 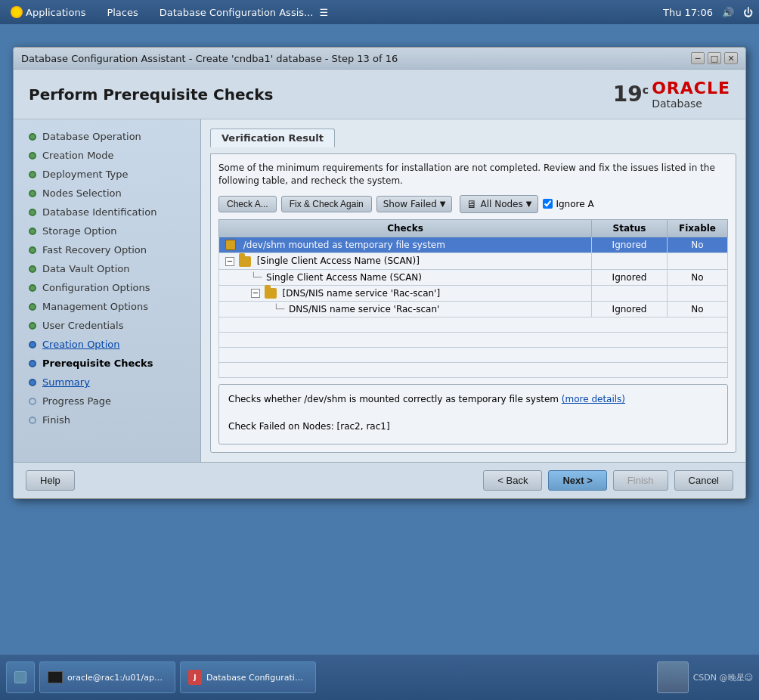 What do you see at coordinates (33, 156) in the screenshot?
I see `sidebar-dot-creation-mode` at bounding box center [33, 156].